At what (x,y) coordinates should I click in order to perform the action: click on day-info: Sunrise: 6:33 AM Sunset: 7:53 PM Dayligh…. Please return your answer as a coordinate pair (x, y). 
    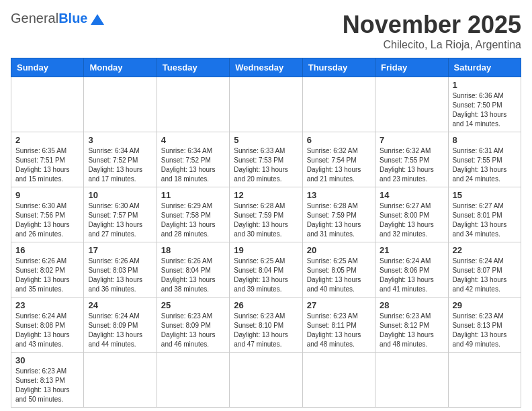
    Looking at the image, I should click on (266, 165).